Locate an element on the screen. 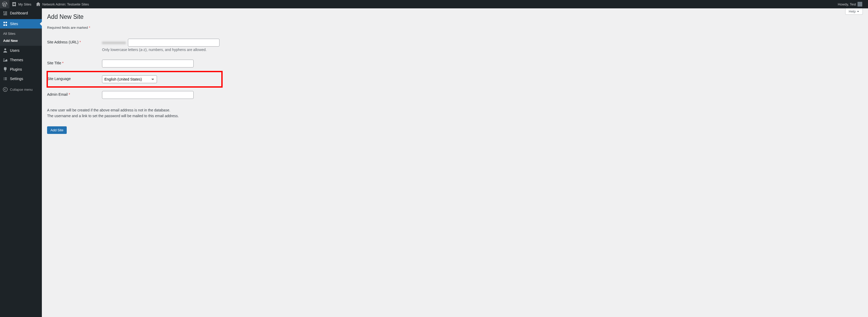 Image resolution: width=868 pixels, height=317 pixels. sidebar-item-settings: Settings is located at coordinates (21, 79).